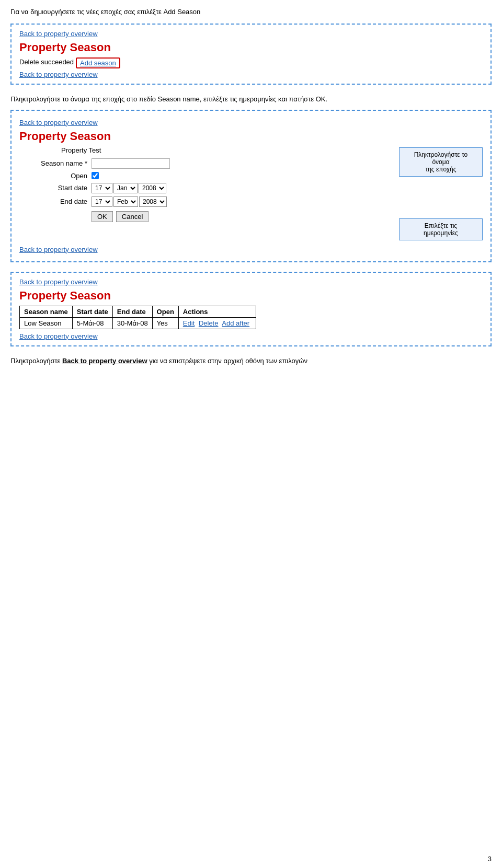  Describe the element at coordinates (65, 47) in the screenshot. I see `property-season-title-1: Property Season` at that location.